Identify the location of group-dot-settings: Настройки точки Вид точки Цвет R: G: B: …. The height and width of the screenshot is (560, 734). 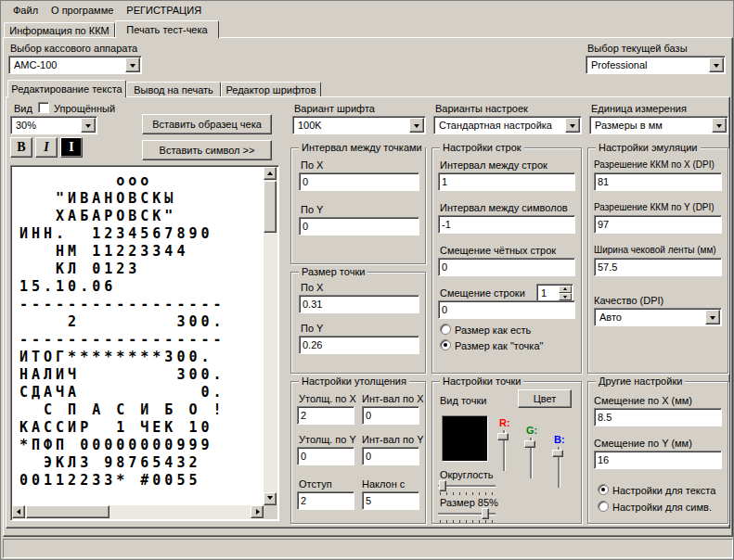
(507, 452).